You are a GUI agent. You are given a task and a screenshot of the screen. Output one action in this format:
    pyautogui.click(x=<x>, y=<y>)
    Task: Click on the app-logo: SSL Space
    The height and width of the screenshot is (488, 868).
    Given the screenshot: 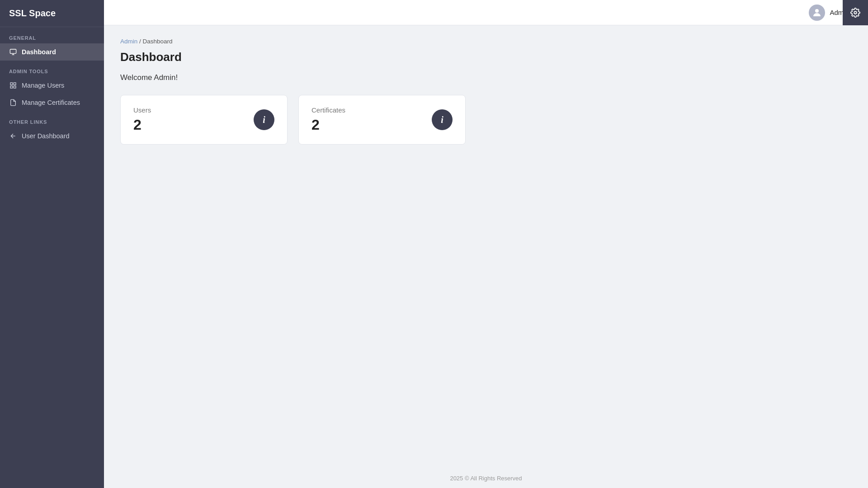 What is the action you would take?
    pyautogui.click(x=52, y=14)
    